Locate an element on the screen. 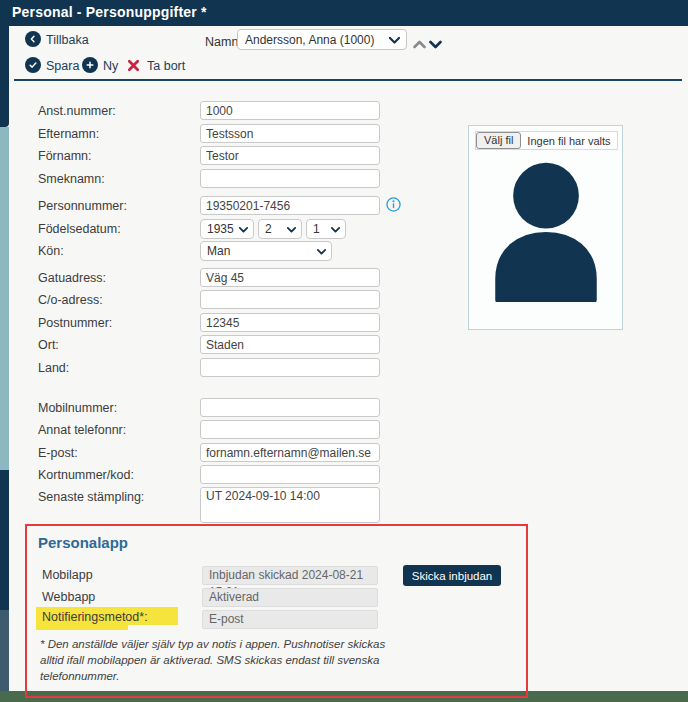 The width and height of the screenshot is (688, 702). toolbar-divider is located at coordinates (348, 80).